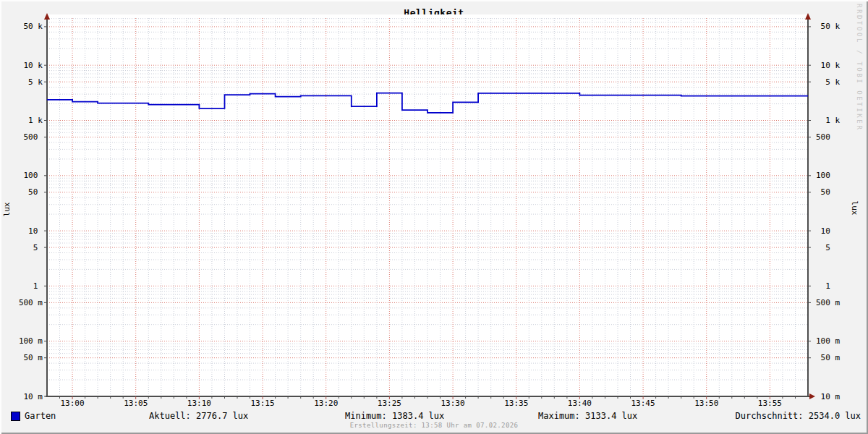 The image size is (868, 434). Describe the element at coordinates (395, 416) in the screenshot. I see `stat-minimum: Minimum: 1383.4 lux` at that location.